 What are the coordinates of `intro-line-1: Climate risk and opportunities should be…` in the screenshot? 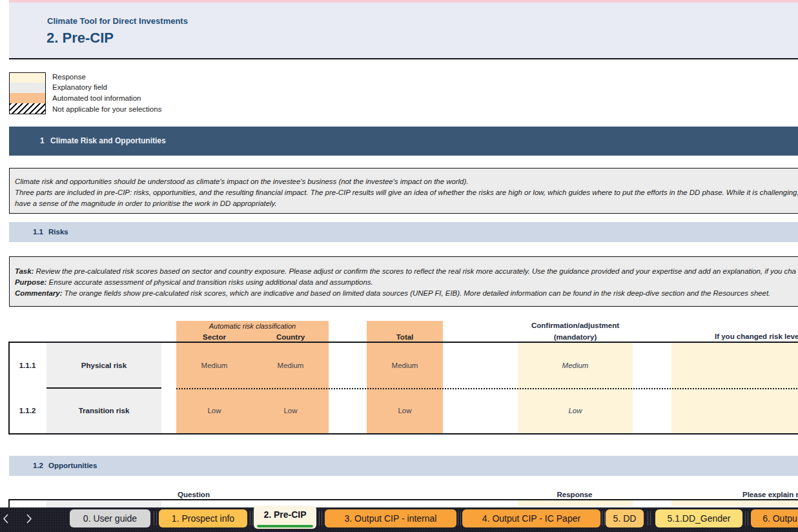 It's located at (407, 182).